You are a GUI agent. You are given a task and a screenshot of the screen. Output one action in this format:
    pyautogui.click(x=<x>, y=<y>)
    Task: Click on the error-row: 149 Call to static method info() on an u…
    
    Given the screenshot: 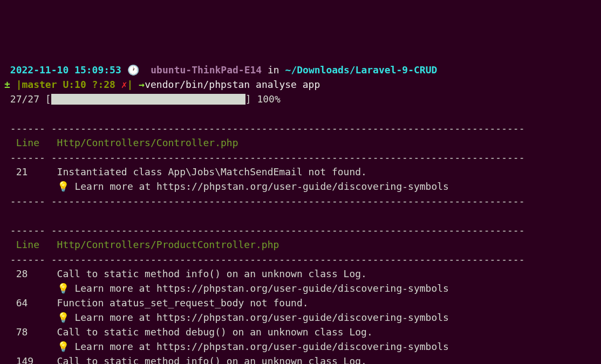 What is the action you would take?
    pyautogui.click(x=186, y=360)
    